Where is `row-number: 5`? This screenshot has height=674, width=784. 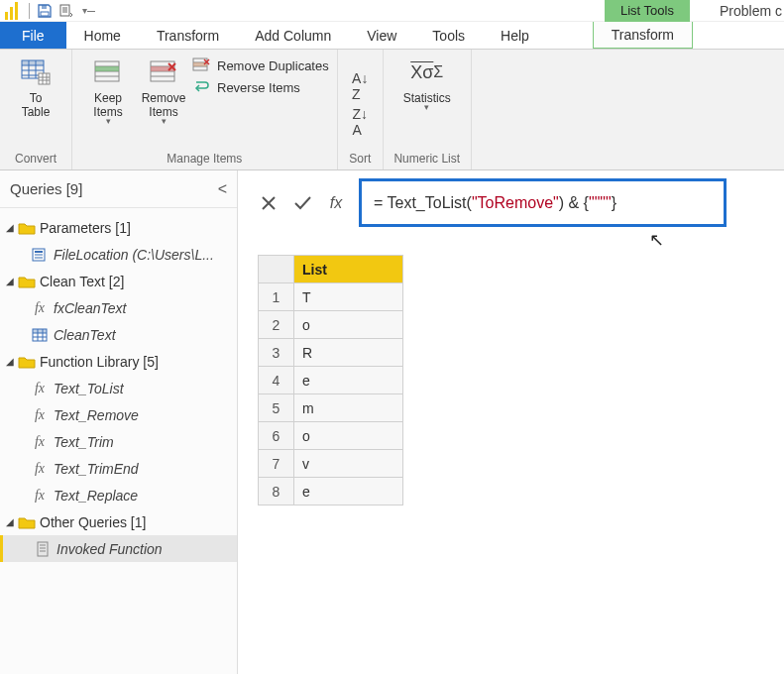 row-number: 5 is located at coordinates (277, 408).